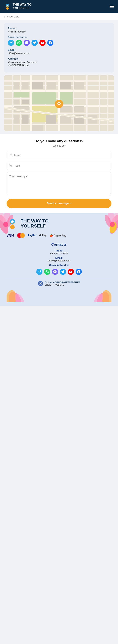 This screenshot has width=118, height=644. Describe the element at coordinates (40, 284) in the screenshot. I see `gl-icon` at that location.